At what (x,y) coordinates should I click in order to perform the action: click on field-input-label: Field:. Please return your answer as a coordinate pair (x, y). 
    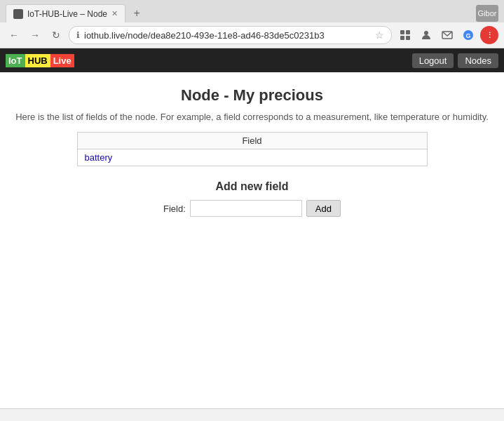
    Looking at the image, I should click on (175, 209).